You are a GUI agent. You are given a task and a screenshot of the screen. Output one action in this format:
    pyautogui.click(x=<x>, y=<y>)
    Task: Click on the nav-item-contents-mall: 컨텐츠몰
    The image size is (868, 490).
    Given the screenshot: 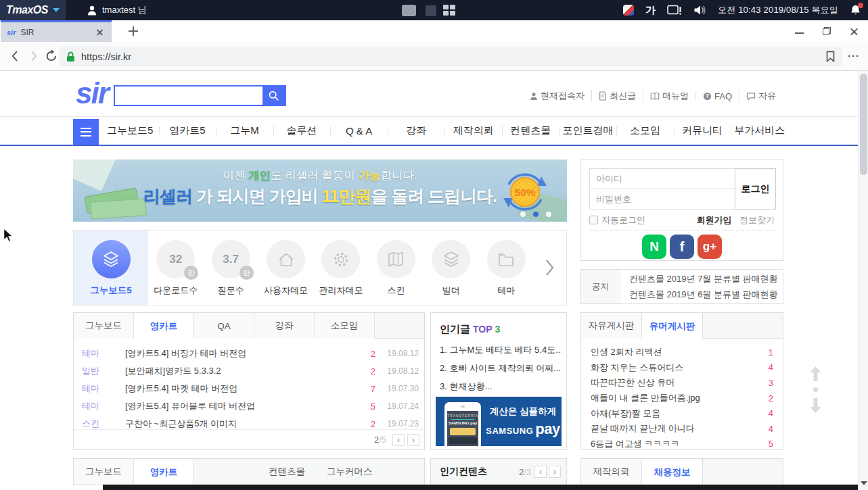 What is the action you would take?
    pyautogui.click(x=530, y=131)
    